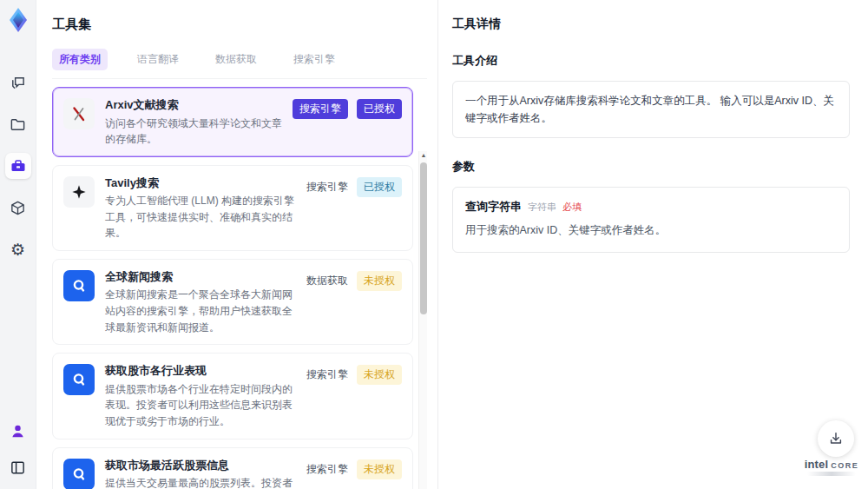  Describe the element at coordinates (424, 238) in the screenshot. I see `scrollbar-thumb` at that location.